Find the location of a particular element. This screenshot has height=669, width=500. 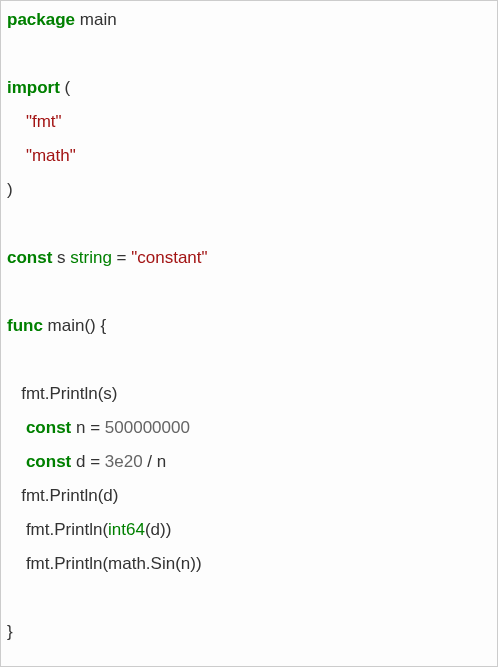

stmt-println-sin: fmt.Println(math.Sin(n)) is located at coordinates (104, 564).